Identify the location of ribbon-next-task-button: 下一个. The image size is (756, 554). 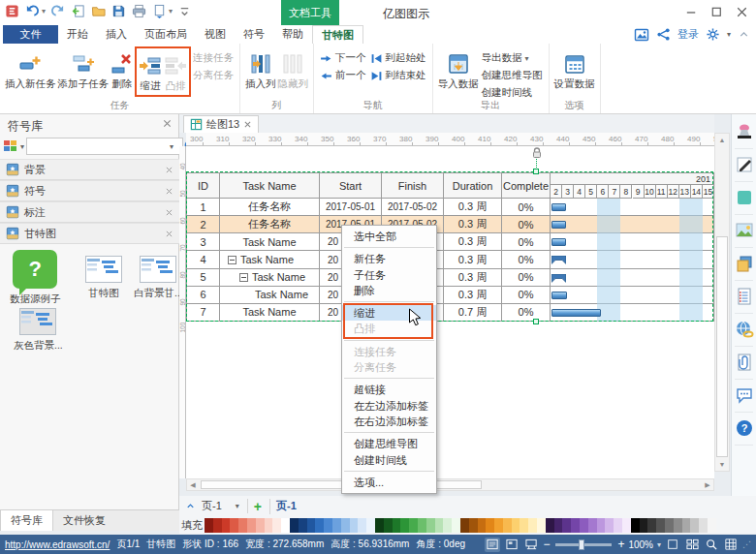
(343, 58).